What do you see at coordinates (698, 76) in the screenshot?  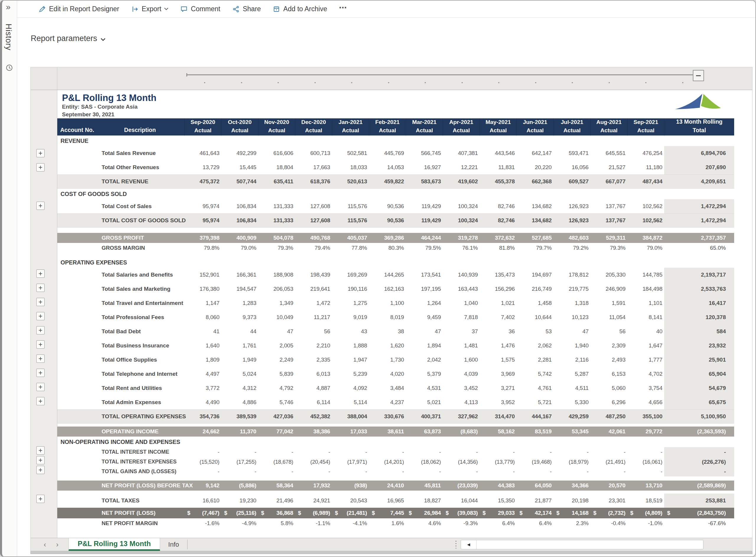 I see `collapse-columns-handle` at bounding box center [698, 76].